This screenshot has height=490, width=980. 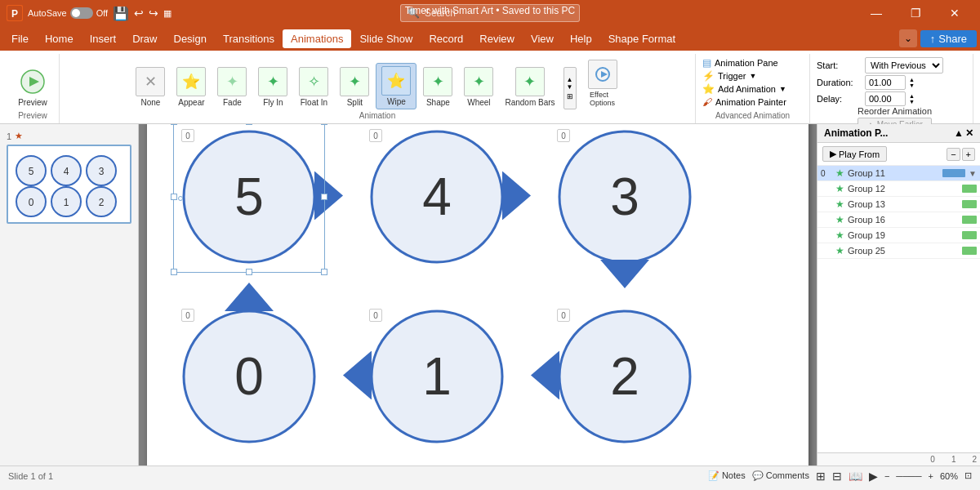 I want to click on menu-view: View, so click(x=542, y=39).